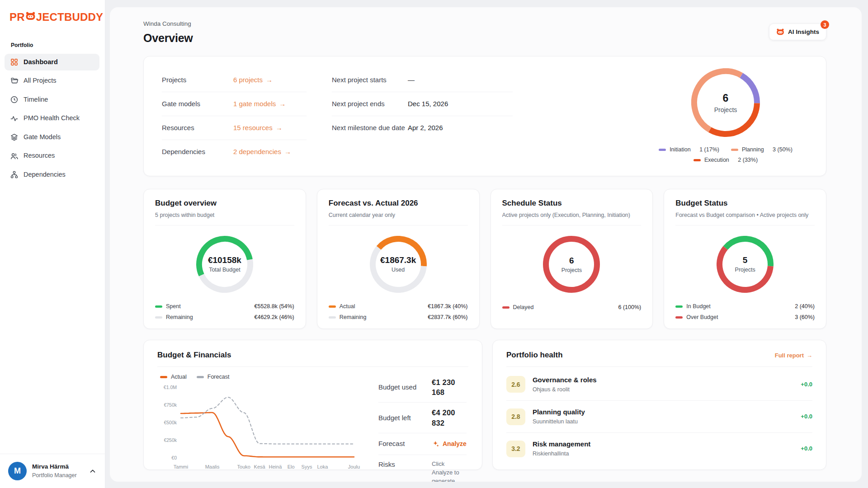  I want to click on stat-label: Gate models, so click(198, 104).